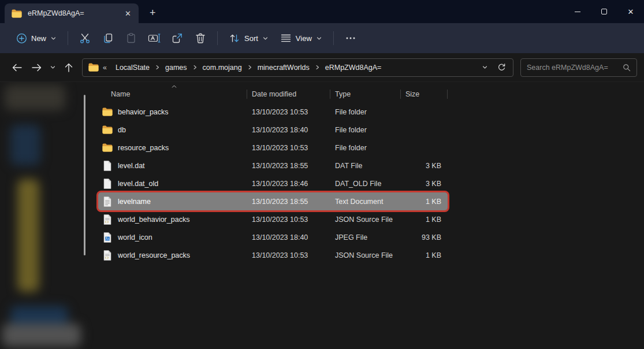  Describe the element at coordinates (485, 67) in the screenshot. I see `address-dropdown-button` at that location.